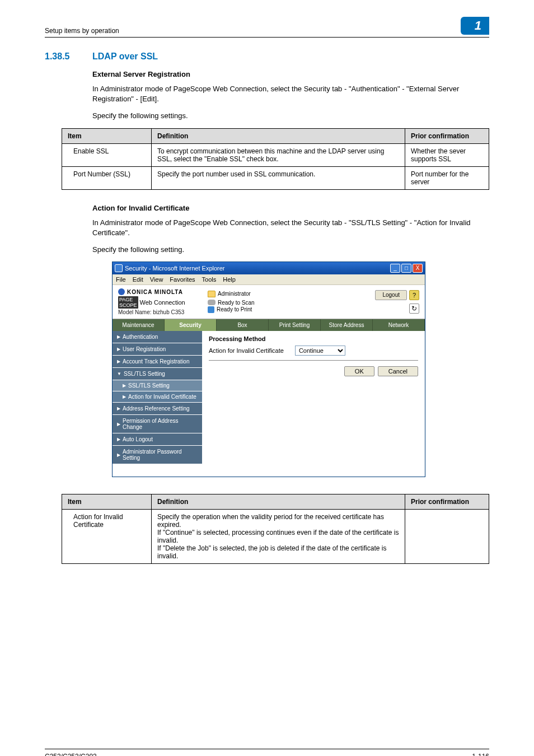 The image size is (534, 756). Describe the element at coordinates (119, 374) in the screenshot. I see `chevron-down-icon: ▼` at that location.